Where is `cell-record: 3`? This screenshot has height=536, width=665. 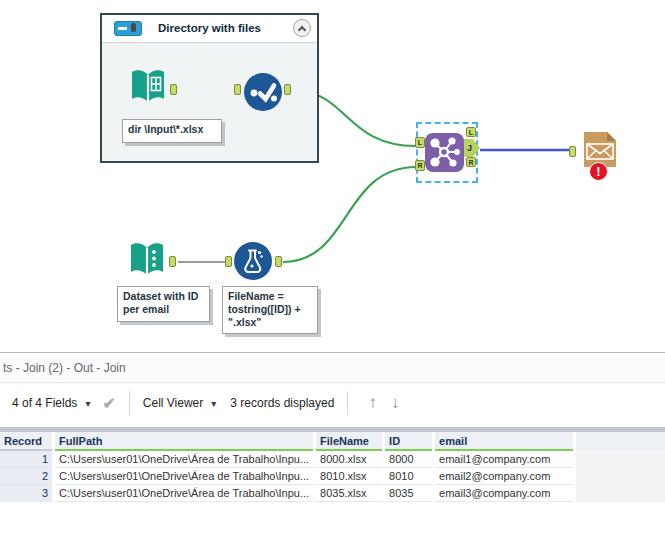
cell-record: 3 is located at coordinates (26, 494).